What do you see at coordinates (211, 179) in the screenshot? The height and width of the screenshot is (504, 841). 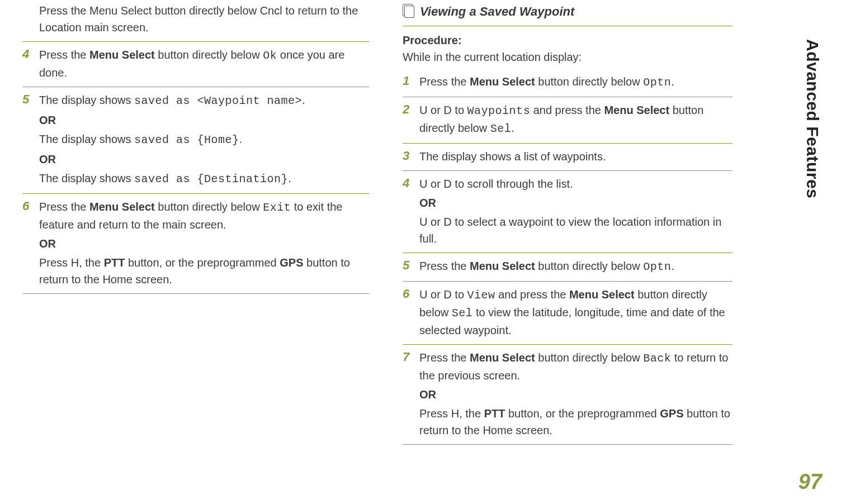 I see `display-msg: saved as {Destination}` at bounding box center [211, 179].